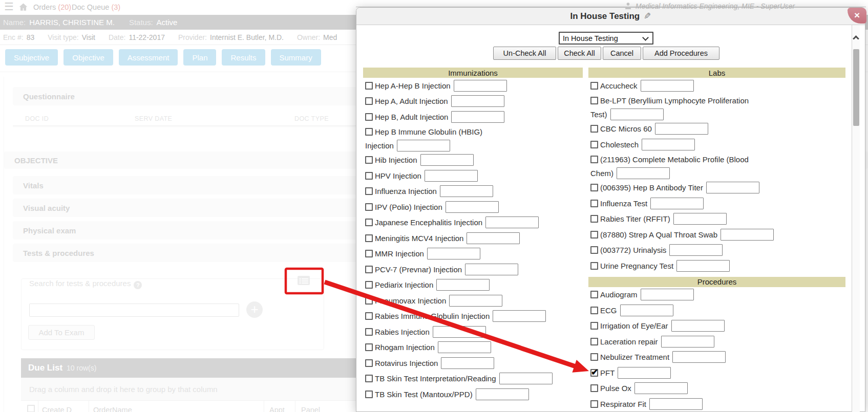 The height and width of the screenshot is (412, 868). Describe the element at coordinates (311, 119) in the screenshot. I see `doc-col-doc-type: DOC TYPE` at that location.